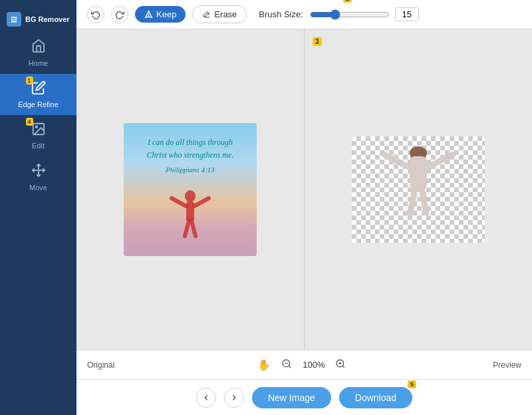 The width and height of the screenshot is (532, 415). I want to click on sidebar-item-move: Move, so click(39, 177).